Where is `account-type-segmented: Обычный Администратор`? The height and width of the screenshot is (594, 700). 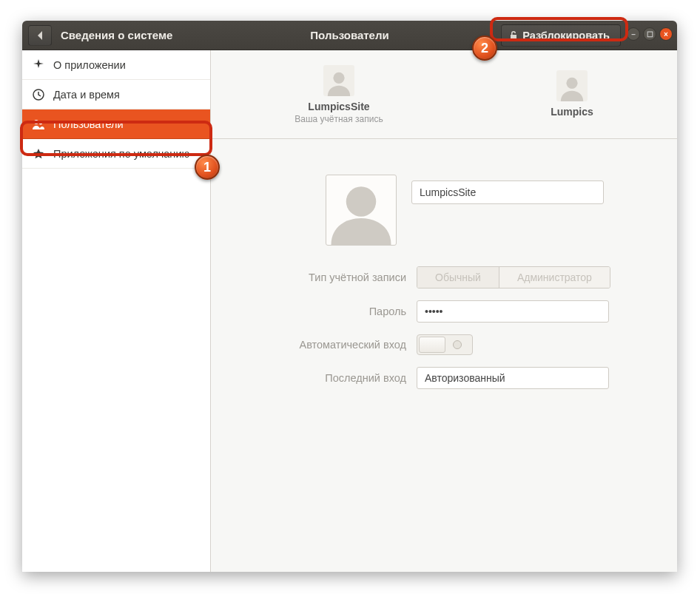
account-type-segmented: Обычный Администратор is located at coordinates (514, 277).